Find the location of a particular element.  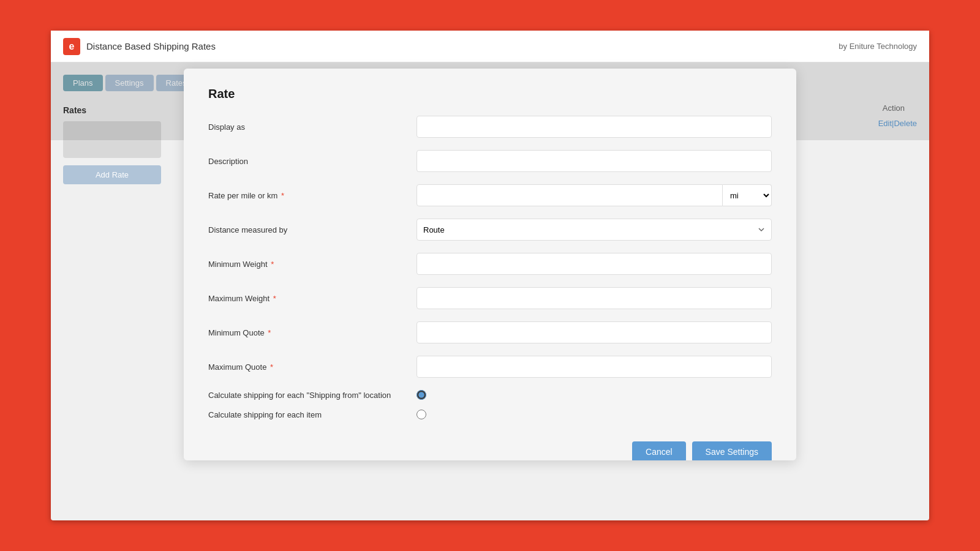

distance-measured-label: Distance measured by is located at coordinates (312, 230).